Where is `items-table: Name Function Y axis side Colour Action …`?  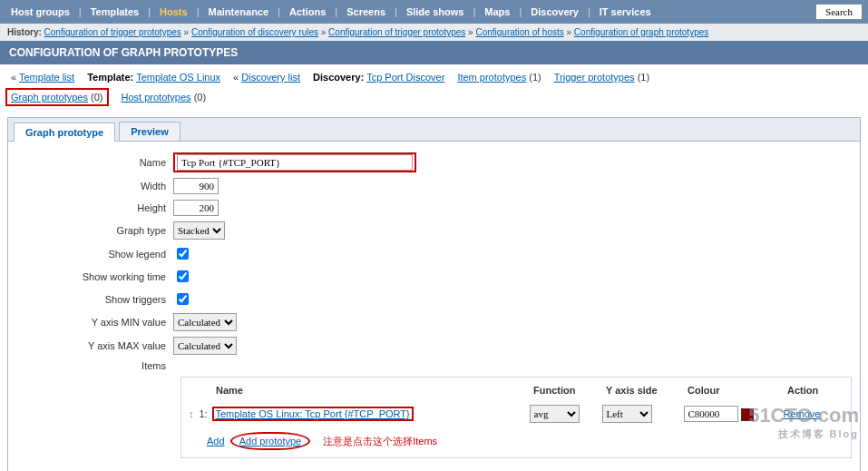
items-table: Name Function Y axis side Colour Action … is located at coordinates (516, 417).